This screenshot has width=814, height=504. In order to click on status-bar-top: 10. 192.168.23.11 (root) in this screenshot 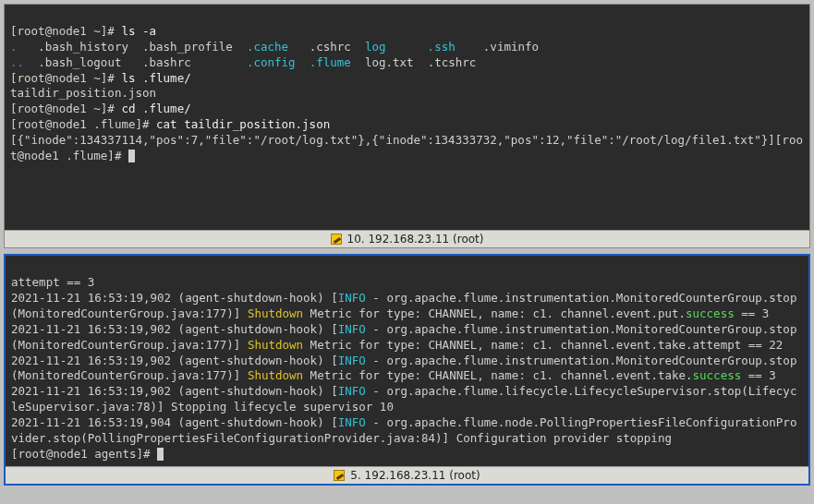, I will do `click(407, 238)`.